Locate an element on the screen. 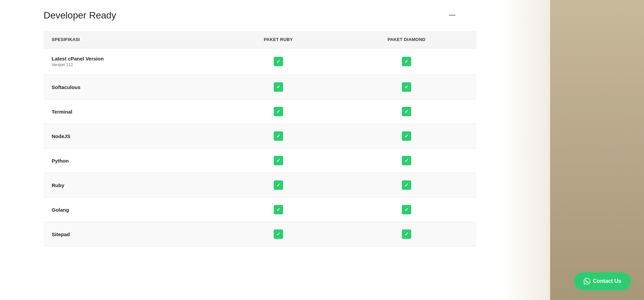 This screenshot has width=644, height=300. header-diamond: PAKET DIAMOND is located at coordinates (407, 40).